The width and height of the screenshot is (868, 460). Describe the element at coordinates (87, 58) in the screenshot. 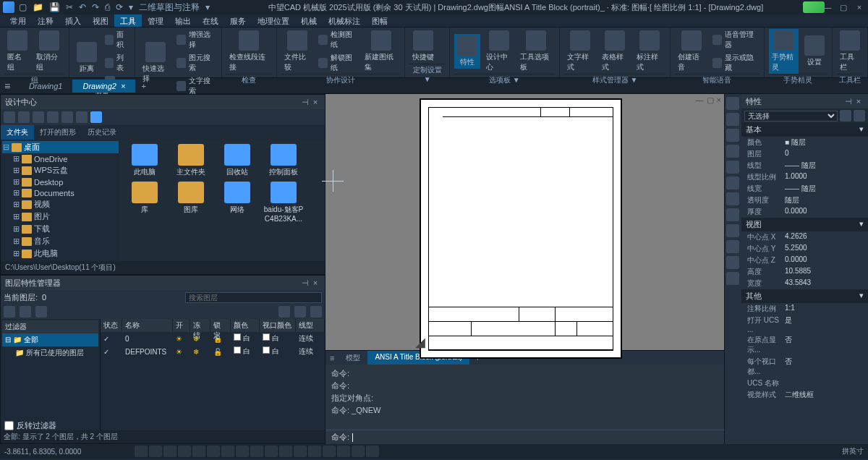

I see `ribbon-button: 距离` at that location.